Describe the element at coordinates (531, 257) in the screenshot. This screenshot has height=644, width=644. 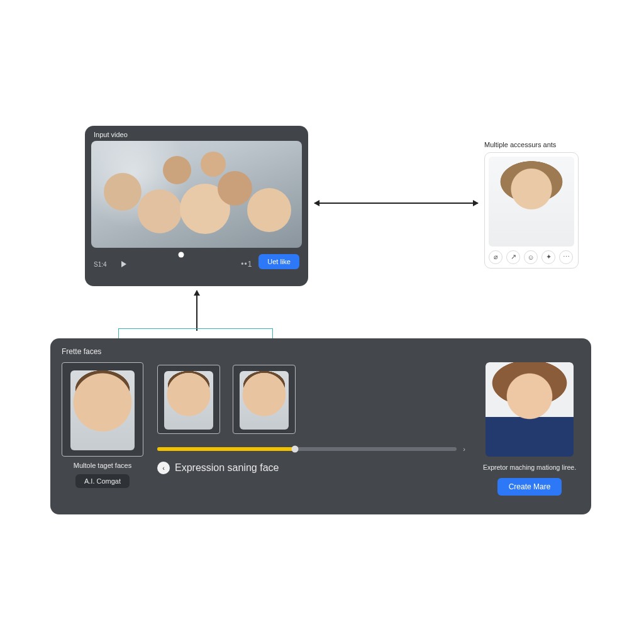
I see `accessors-chip-row: ⌀ ↗ ☺ ✦ ⋯` at that location.